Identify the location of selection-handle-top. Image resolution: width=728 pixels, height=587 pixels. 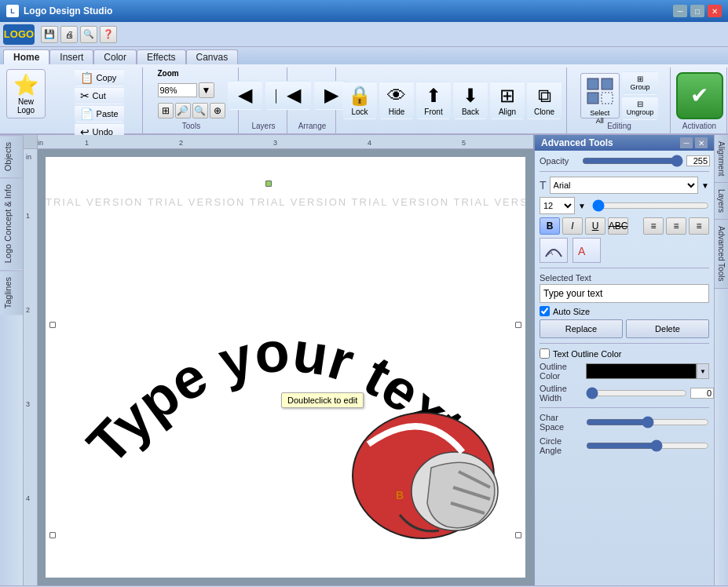
(269, 184).